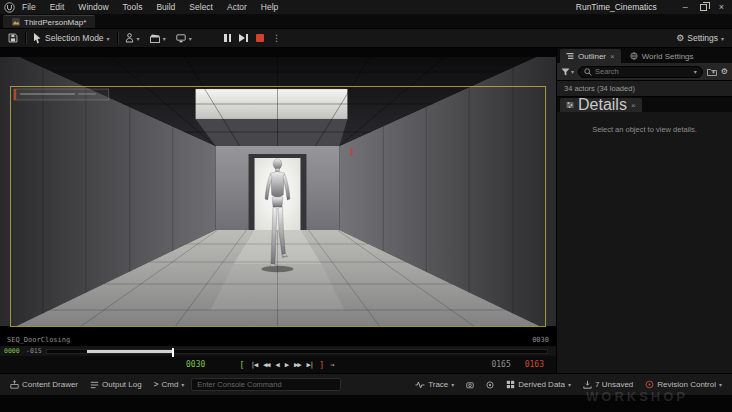  Describe the element at coordinates (702, 38) in the screenshot. I see `settings-label: Settings` at that location.